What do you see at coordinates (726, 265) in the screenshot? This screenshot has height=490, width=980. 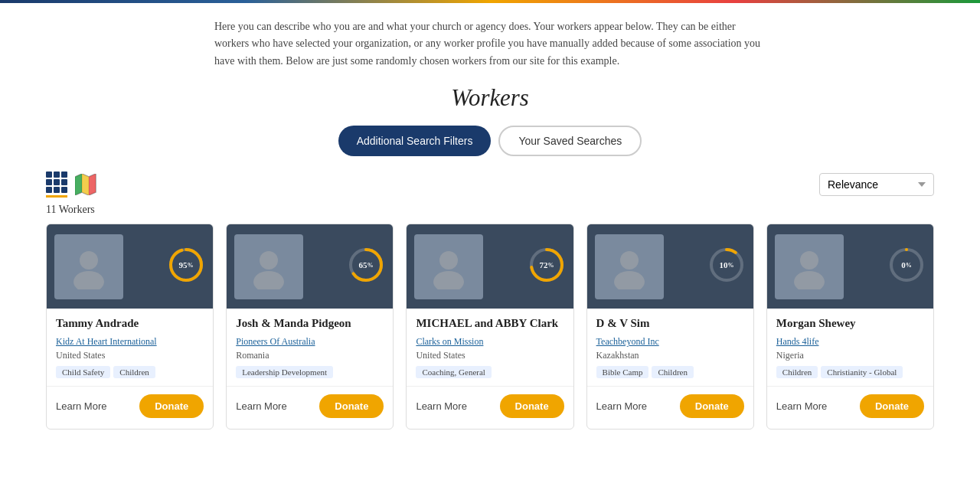 I see `svg-text: 10%` at bounding box center [726, 265].